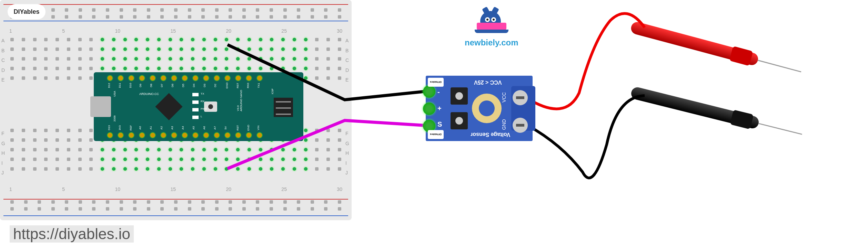 This screenshot has width=868, height=246. I want to click on diyables-text: DIYables, so click(26, 12).